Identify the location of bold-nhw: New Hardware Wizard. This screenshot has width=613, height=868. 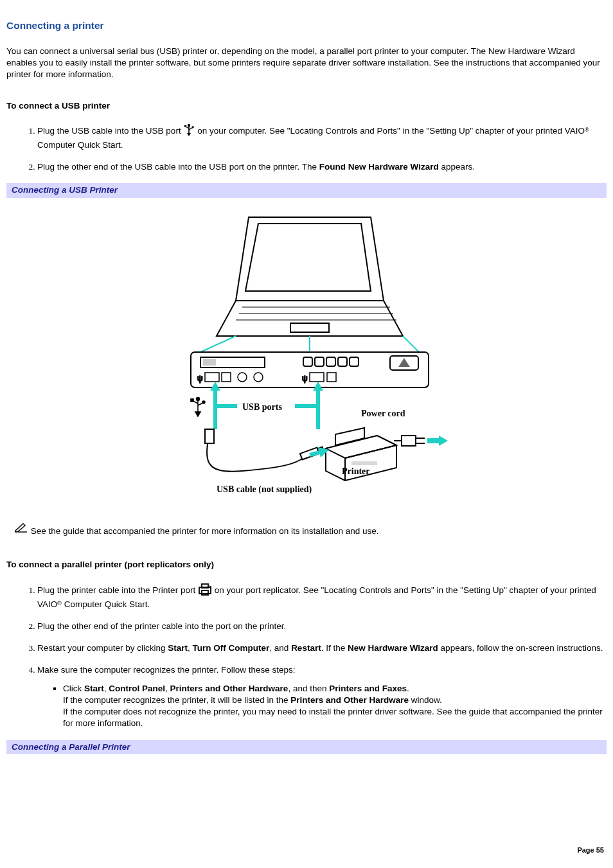
(393, 648).